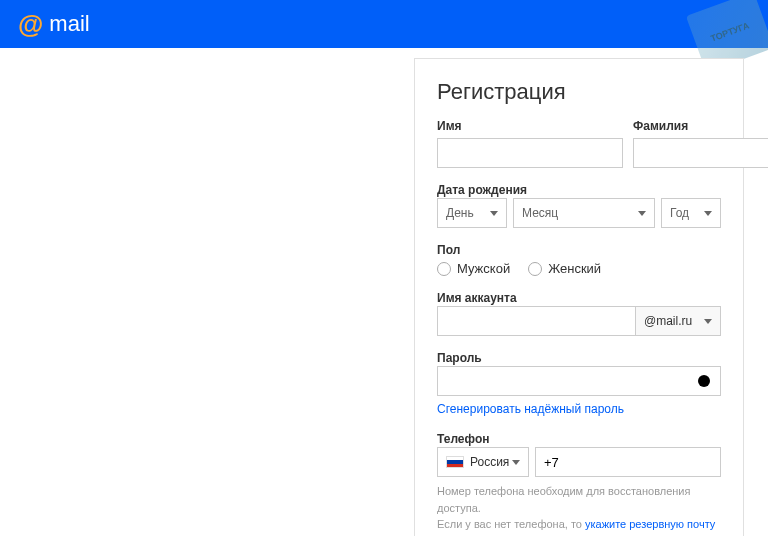 This screenshot has width=768, height=536. Describe the element at coordinates (448, 250) in the screenshot. I see `gender-label: Пол` at that location.